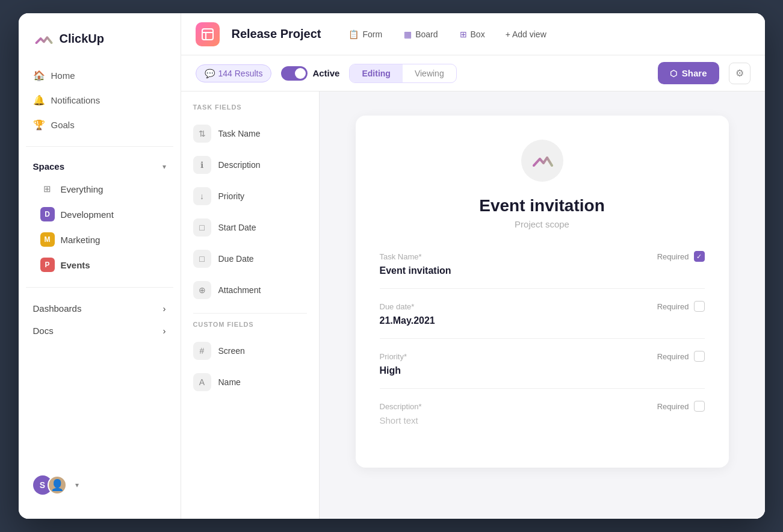 This screenshot has height=532, width=783. Describe the element at coordinates (478, 34) in the screenshot. I see `box-view-label: Box` at that location.